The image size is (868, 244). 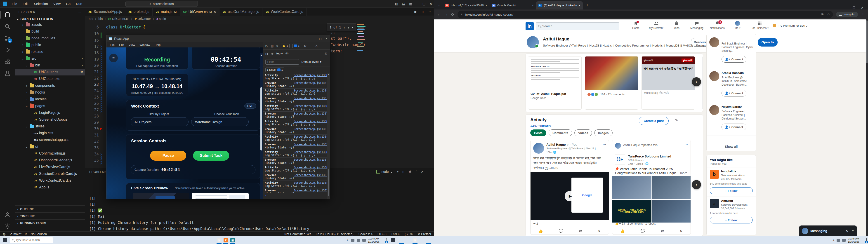 I want to click on search-icon, so click(x=7, y=26).